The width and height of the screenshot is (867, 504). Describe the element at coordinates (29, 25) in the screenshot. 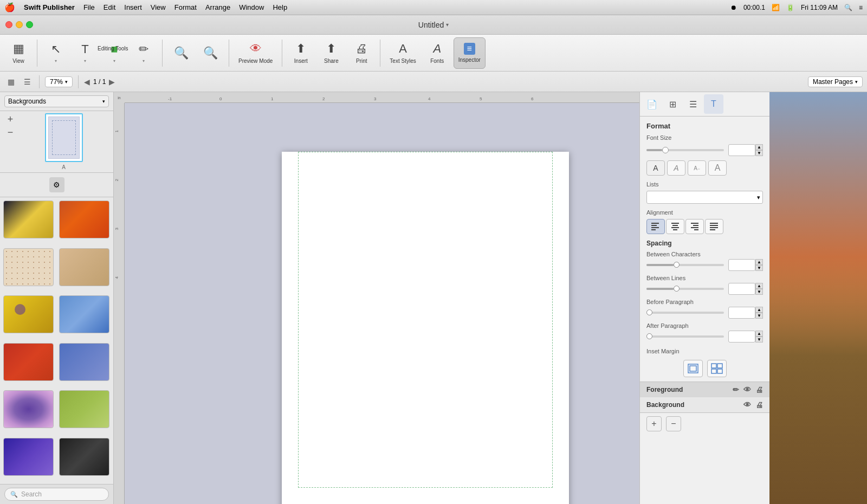

I see `maximize-button` at that location.